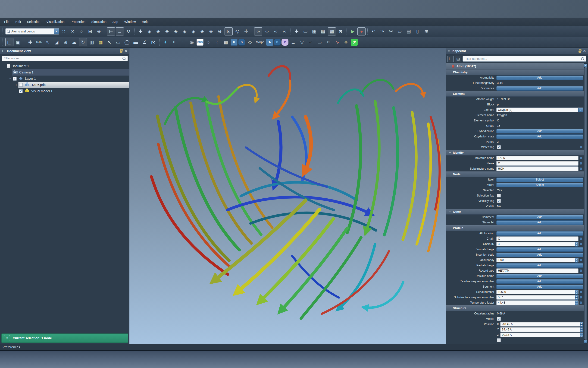 The width and height of the screenshot is (588, 368). Describe the element at coordinates (145, 22) in the screenshot. I see `menu-help: Help` at that location.